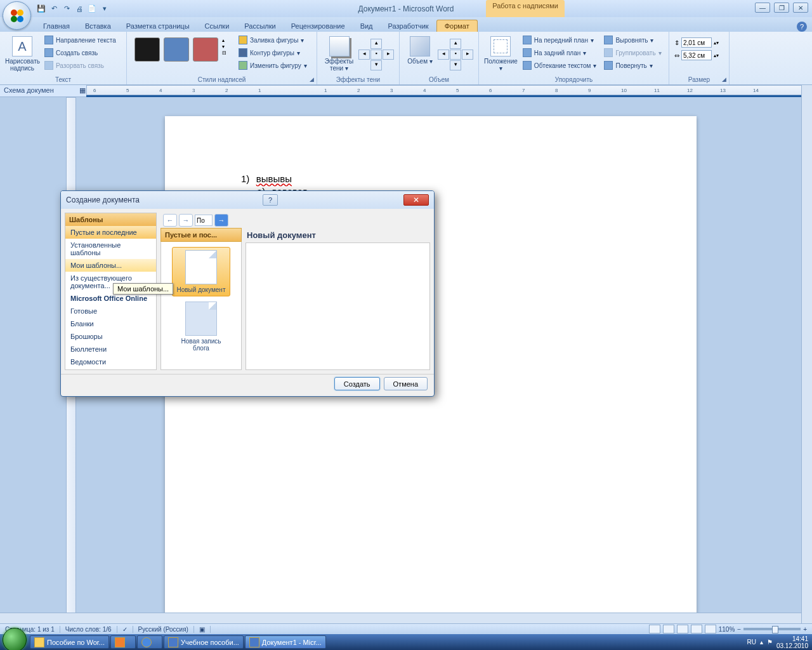  I want to click on doc-line-1: 1) вывывы, so click(266, 179).